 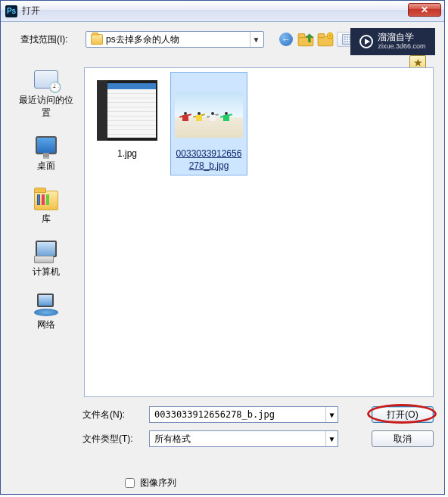 I want to click on lookin-dropdown-icon: ▼, so click(x=256, y=39).